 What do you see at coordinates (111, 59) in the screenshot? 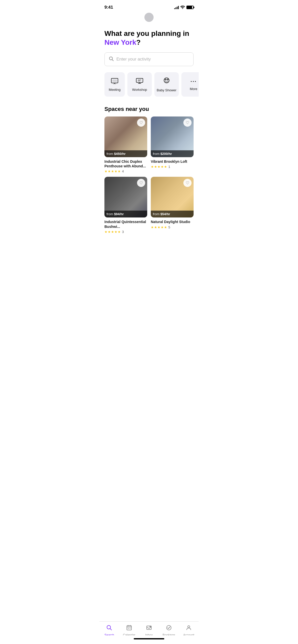
I see `search-icon` at bounding box center [111, 59].